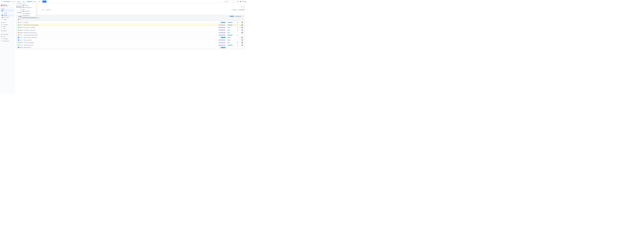 This screenshot has height=244, width=644. Describe the element at coordinates (230, 1) in the screenshot. I see `global-search` at that location.